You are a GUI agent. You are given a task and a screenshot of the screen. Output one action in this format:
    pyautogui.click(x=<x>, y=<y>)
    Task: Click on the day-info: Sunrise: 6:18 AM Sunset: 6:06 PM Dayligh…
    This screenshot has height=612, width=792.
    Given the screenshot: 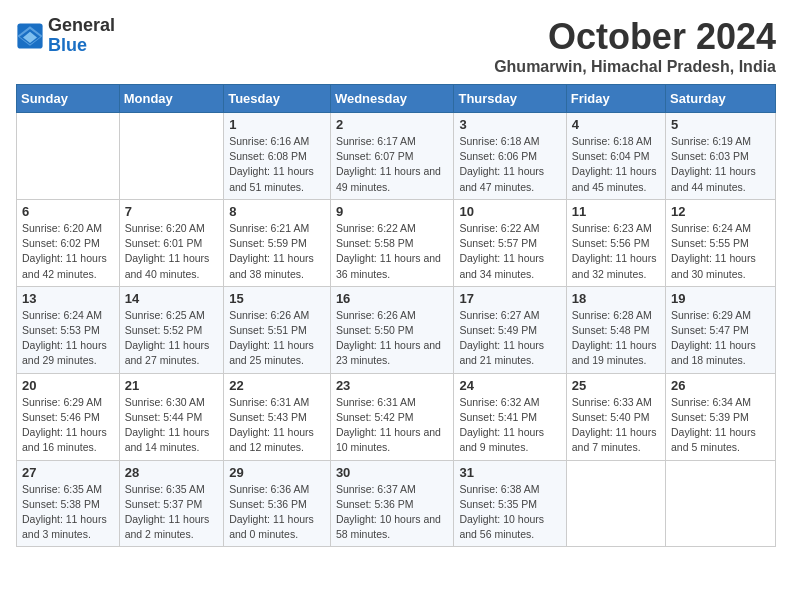 What is the action you would take?
    pyautogui.click(x=510, y=164)
    